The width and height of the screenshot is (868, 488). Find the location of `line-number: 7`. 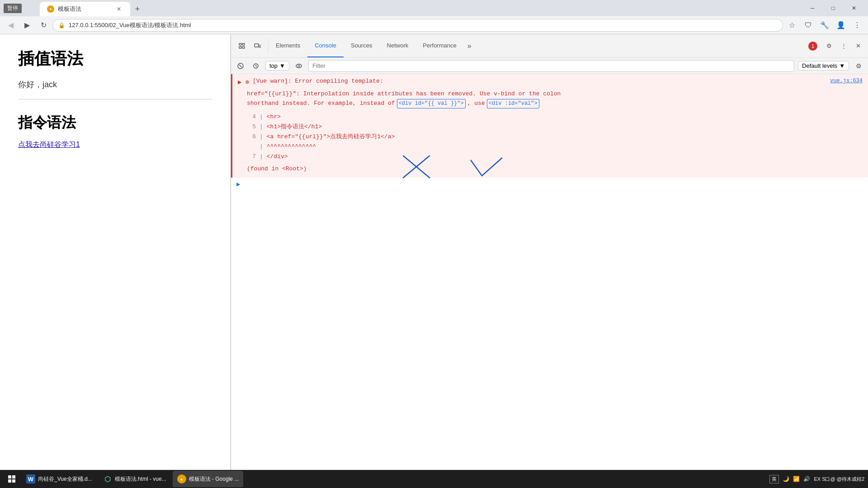

line-number: 7 is located at coordinates (251, 157).